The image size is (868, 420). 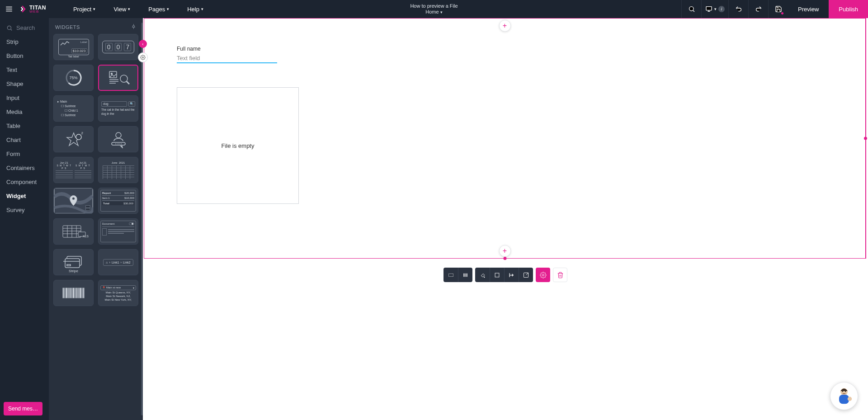 What do you see at coordinates (134, 27) in the screenshot?
I see `pin-icon` at bounding box center [134, 27].